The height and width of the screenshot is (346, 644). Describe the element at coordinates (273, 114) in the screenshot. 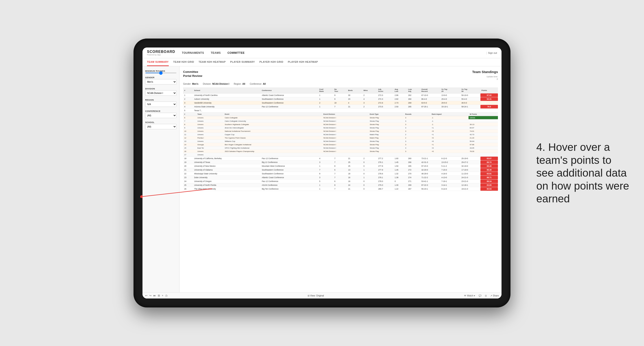

I see `inner-col-event: Event` at that location.